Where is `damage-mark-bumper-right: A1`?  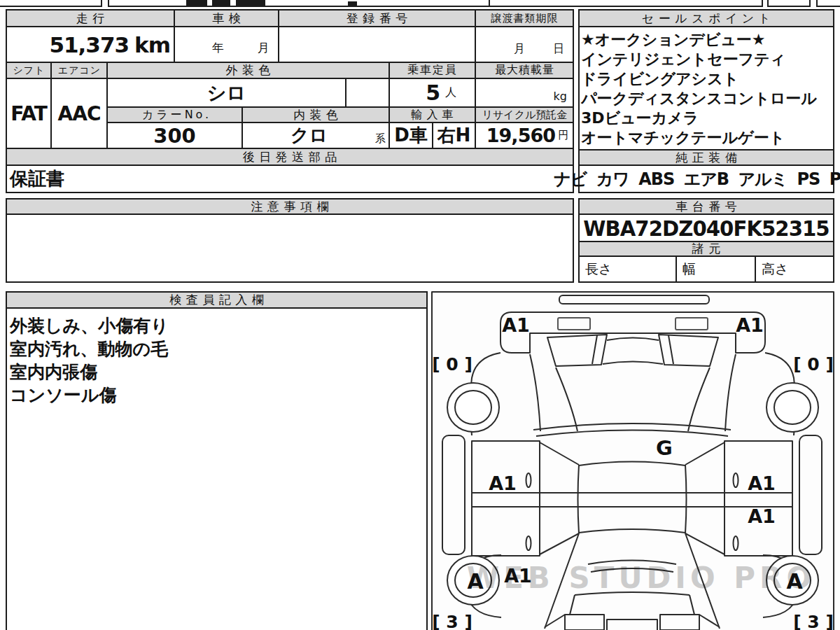 damage-mark-bumper-right: A1 is located at coordinates (750, 325).